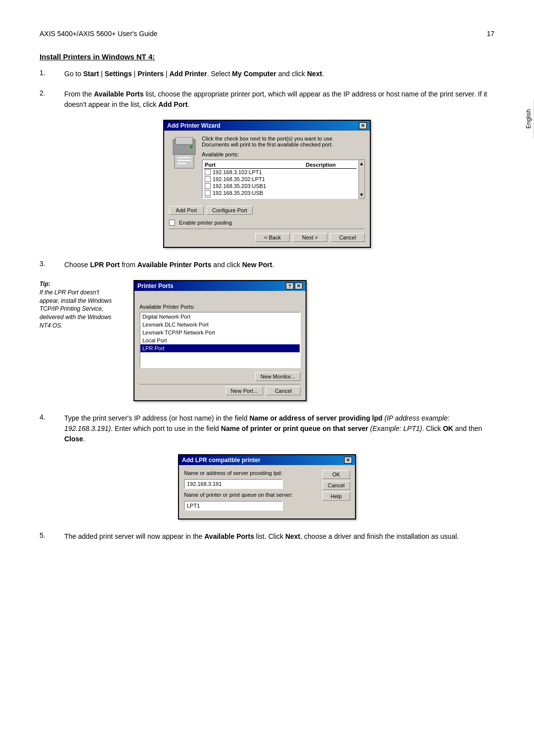 The image size is (534, 756). I want to click on add-printer-wizard-dialog: Add Printer Wizard ✕, so click(267, 184).